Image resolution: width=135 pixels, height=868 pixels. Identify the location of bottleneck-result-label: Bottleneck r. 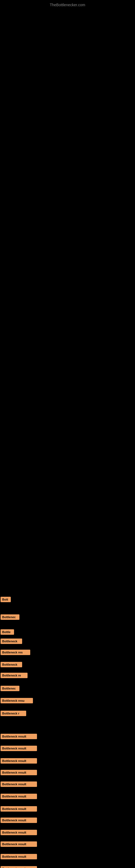
(13, 713).